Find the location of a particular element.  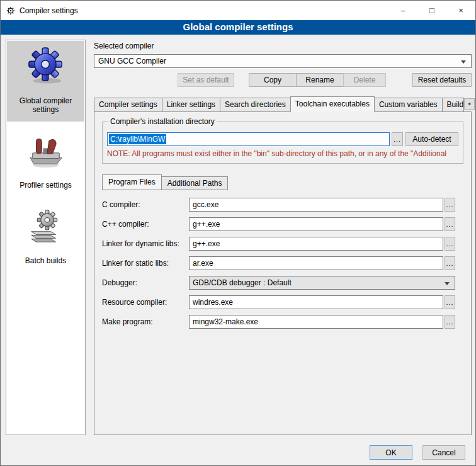

subtab-additional-paths: Additional Paths is located at coordinates (195, 183).